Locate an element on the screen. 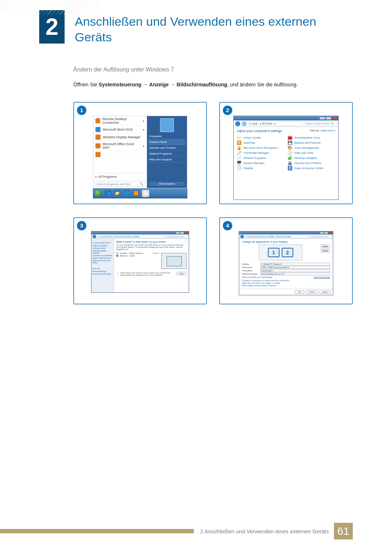 The image size is (392, 554). decorative-diagonal-lines is located at coordinates (51, 7).